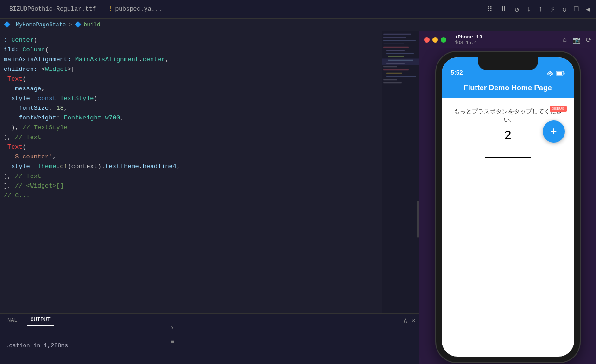 The image size is (596, 364). I want to click on debug-badge: DEBUG, so click(558, 108).